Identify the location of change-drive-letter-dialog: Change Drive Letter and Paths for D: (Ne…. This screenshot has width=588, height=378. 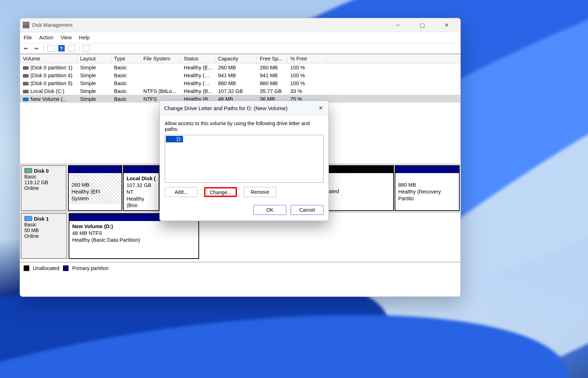
(244, 161).